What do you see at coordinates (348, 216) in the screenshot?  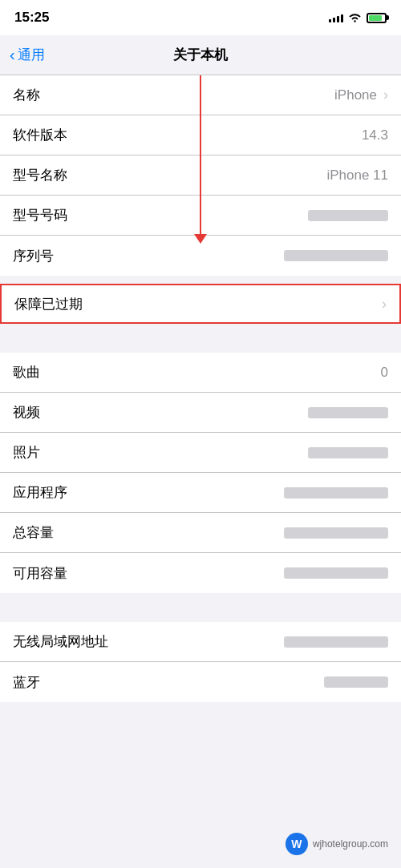 I see `blurred-model-number` at bounding box center [348, 216].